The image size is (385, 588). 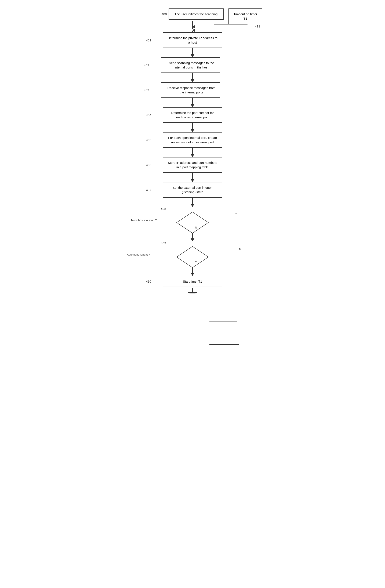 I want to click on step-405: For each open internal port, create an i…, so click(x=192, y=140).